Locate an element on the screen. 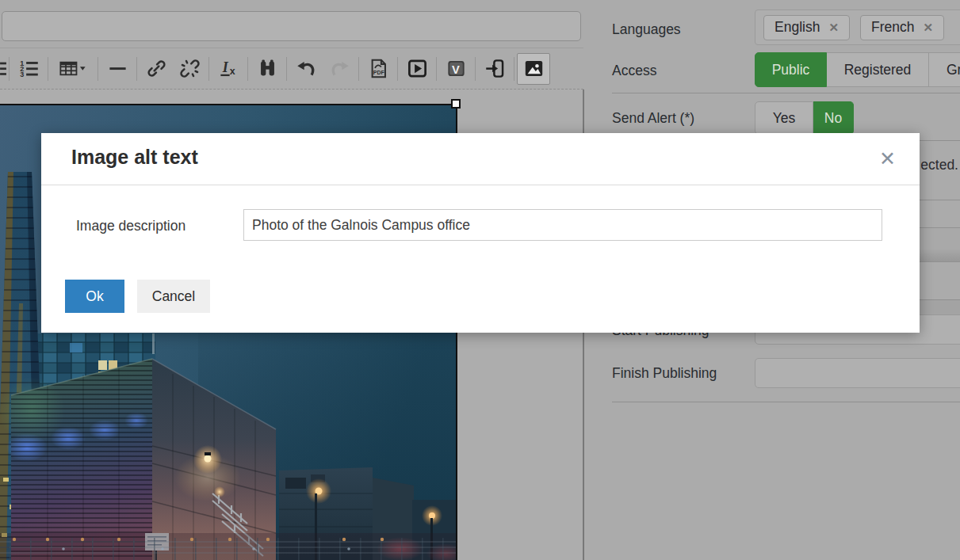 The width and height of the screenshot is (960, 560). send-alert-label: Send Alert (*) is located at coordinates (653, 119).